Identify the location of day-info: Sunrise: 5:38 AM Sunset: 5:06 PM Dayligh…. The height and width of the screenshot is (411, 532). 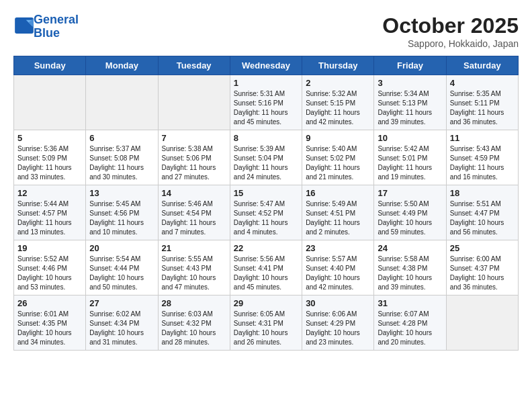
(194, 163).